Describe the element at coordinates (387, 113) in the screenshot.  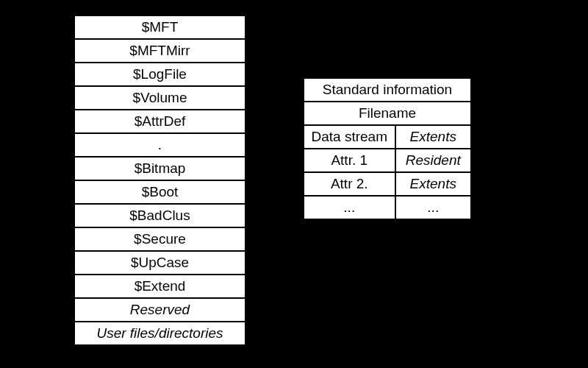
I see `record-header-filename: Filename` at that location.